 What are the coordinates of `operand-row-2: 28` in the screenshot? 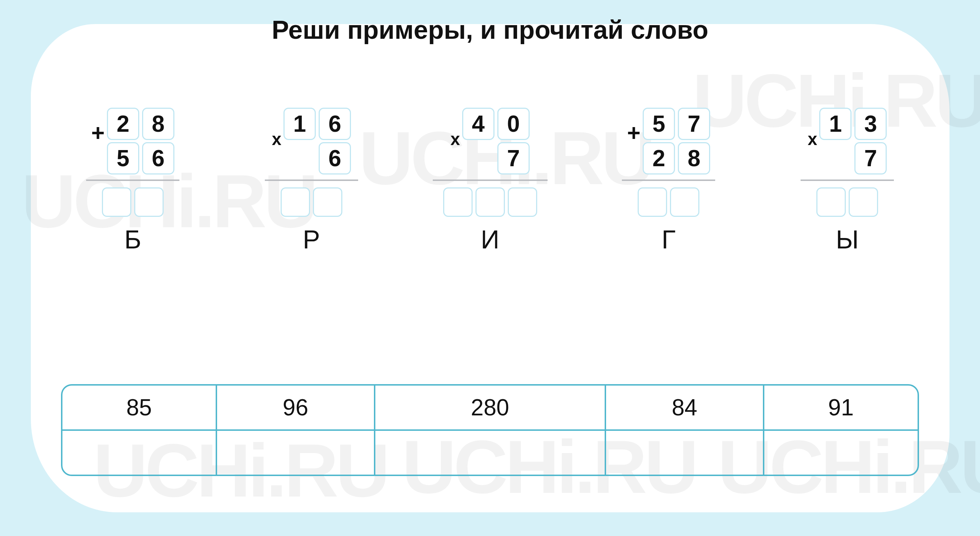 It's located at (676, 158).